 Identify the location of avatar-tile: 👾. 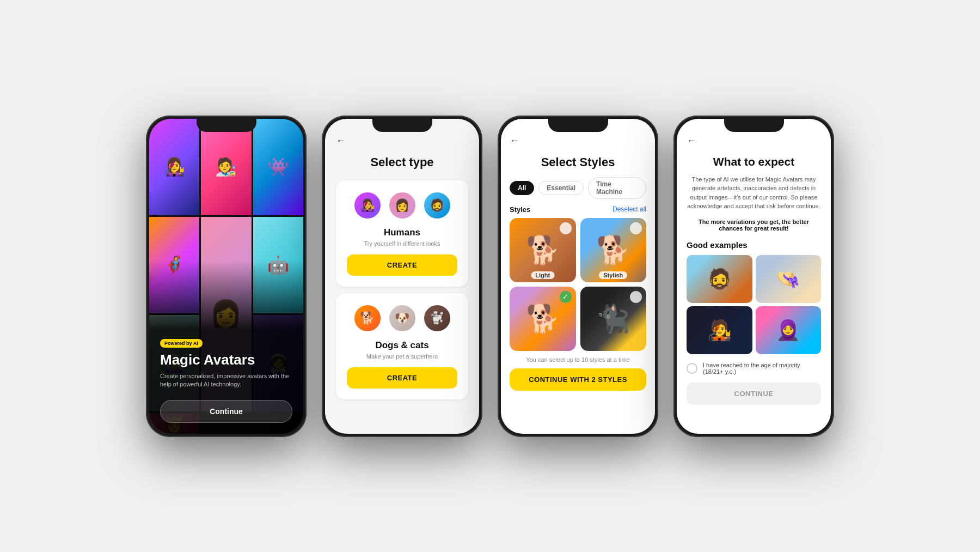
(278, 167).